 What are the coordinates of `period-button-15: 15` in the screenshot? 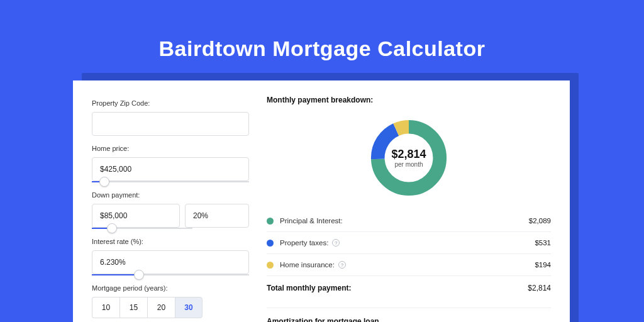 It's located at (133, 308).